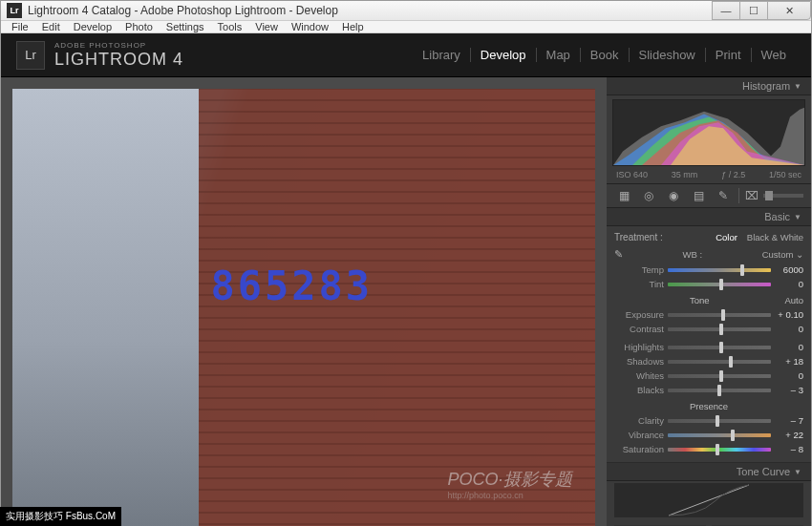  What do you see at coordinates (310, 27) in the screenshot?
I see `menu-window: Window` at bounding box center [310, 27].